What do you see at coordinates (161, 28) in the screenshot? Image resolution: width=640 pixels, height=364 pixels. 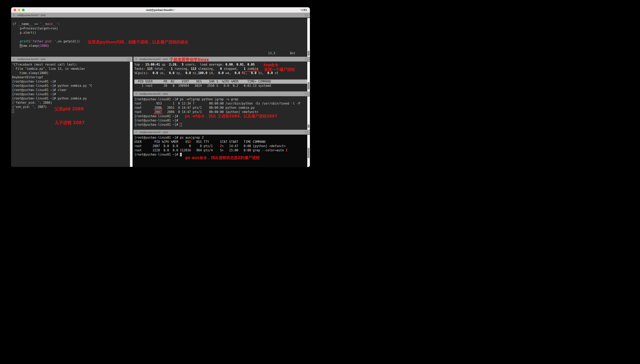 I see `terminal-line: p=Process(target=run)` at bounding box center [161, 28].